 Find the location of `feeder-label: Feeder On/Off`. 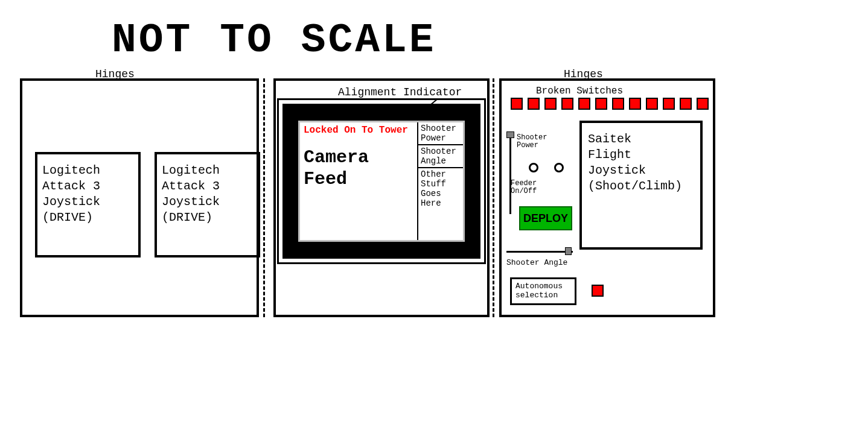

feeder-label: Feeder On/Off is located at coordinates (524, 188).